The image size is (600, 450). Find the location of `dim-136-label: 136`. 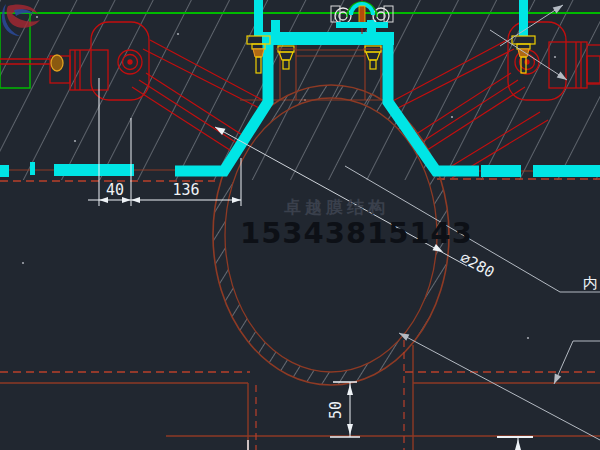

dim-136-label: 136 is located at coordinates (186, 190).